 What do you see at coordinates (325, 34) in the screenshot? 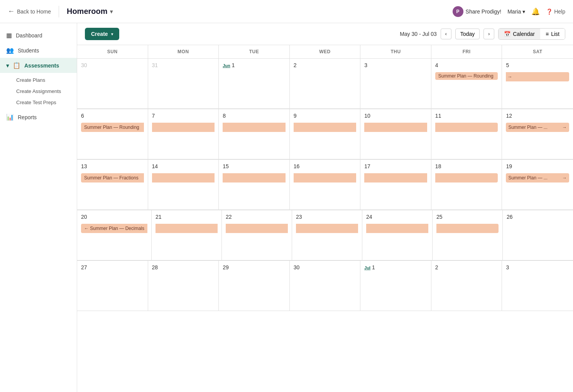
I see `toolbar: Create ▾ May 30 - Jul 03 ‹ Today › 📅 Cal…` at bounding box center [325, 34].